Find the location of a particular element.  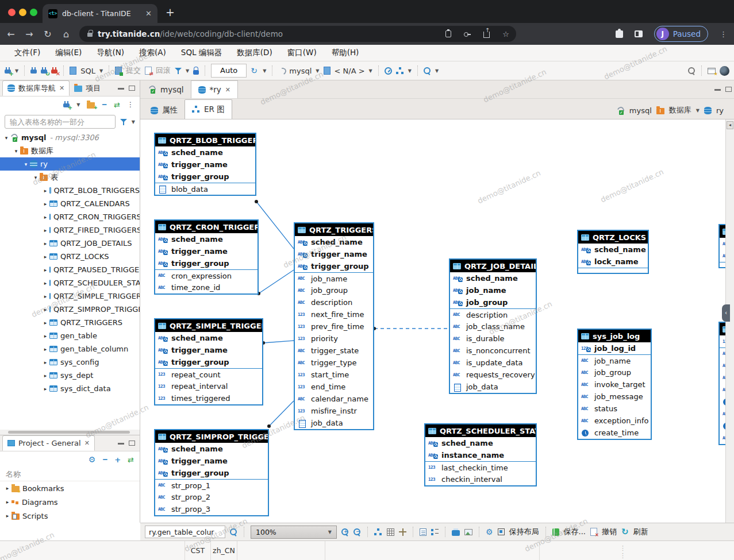

tree-item-sys_config: ▸sys_config is located at coordinates (70, 362).